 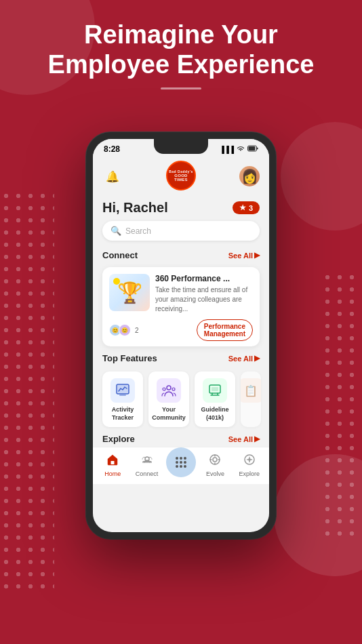 I want to click on features-row: ActivityTracker YourCommunity, so click(x=181, y=399).